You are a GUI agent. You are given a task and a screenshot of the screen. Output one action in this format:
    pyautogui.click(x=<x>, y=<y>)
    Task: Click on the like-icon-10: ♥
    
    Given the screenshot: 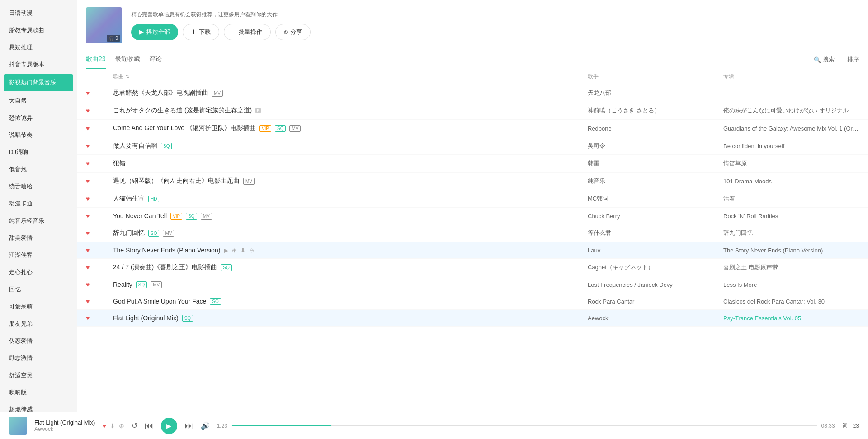 What is the action you would take?
    pyautogui.click(x=88, y=250)
    